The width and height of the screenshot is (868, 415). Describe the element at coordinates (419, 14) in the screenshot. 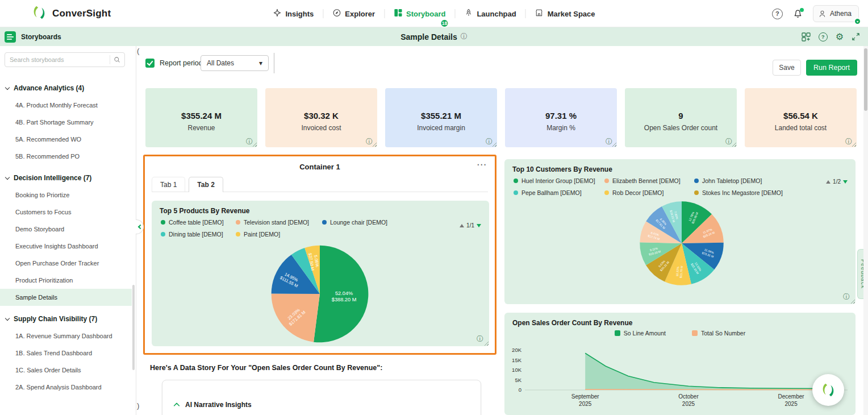

I see `nav-item-storyboard: Storyboard18` at that location.